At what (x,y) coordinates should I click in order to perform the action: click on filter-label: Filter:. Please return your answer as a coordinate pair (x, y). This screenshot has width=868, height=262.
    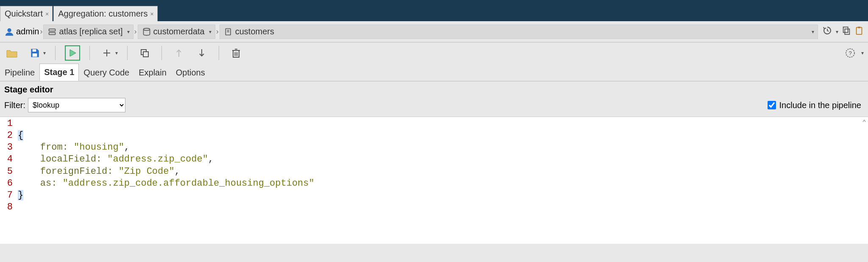
    Looking at the image, I should click on (15, 105).